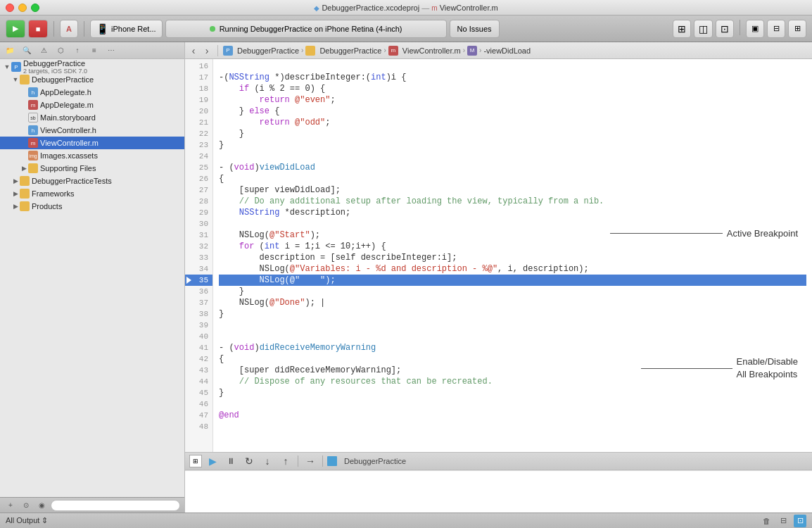 The width and height of the screenshot is (812, 528). I want to click on project-label: DebuggerPractice 2 targets, iOS SDK 7.0, so click(55, 67).